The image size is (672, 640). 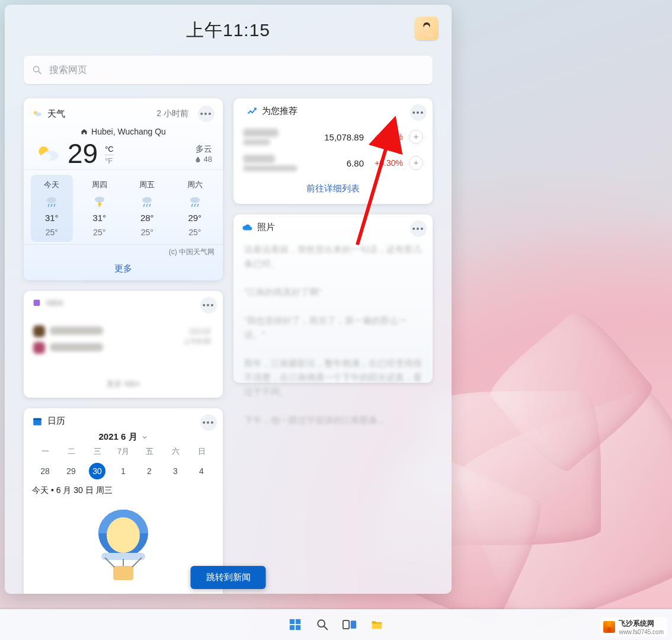 I want to click on calendar-month-picker: 2021 6 月, so click(x=123, y=437).